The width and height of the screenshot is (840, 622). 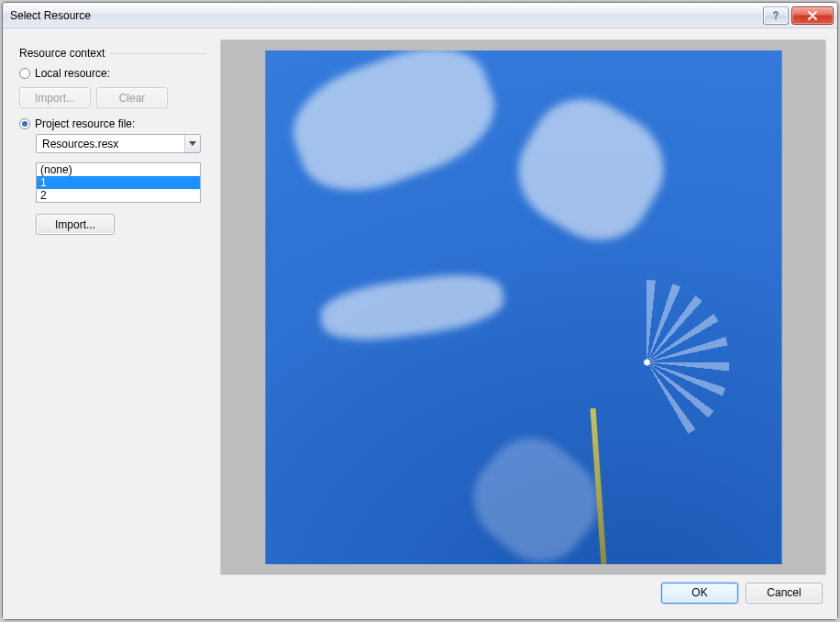 What do you see at coordinates (118, 143) in the screenshot?
I see `resource-file-combo: Resources.resx` at bounding box center [118, 143].